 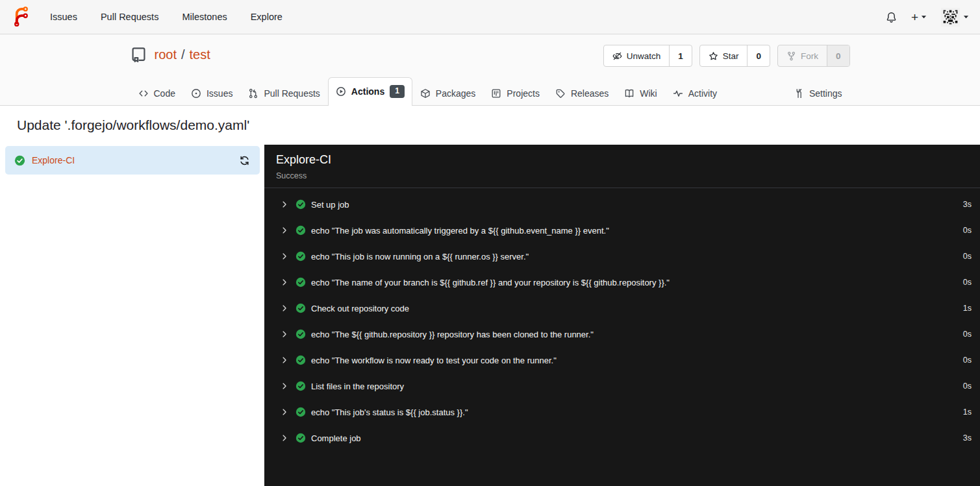 What do you see at coordinates (490, 125) in the screenshot?
I see `run-title-block: Update '.forgejo/workflows/demo.yaml'` at bounding box center [490, 125].